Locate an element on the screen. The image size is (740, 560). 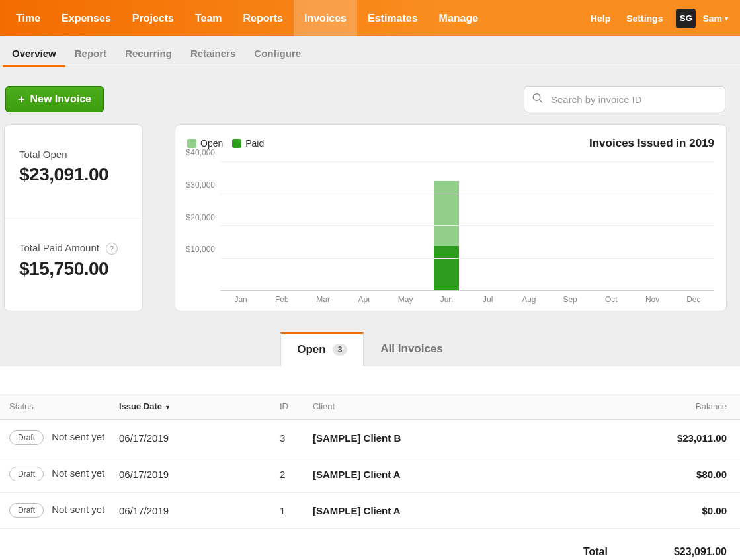
invoice-tabs: Open 3 All Invoices is located at coordinates (370, 348).